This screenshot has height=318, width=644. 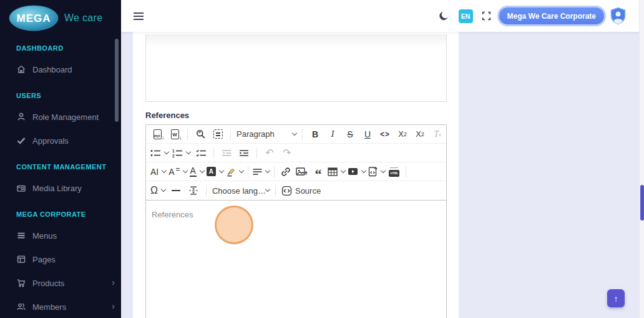 What do you see at coordinates (155, 172) in the screenshot?
I see `font-family-icon: AI` at bounding box center [155, 172].